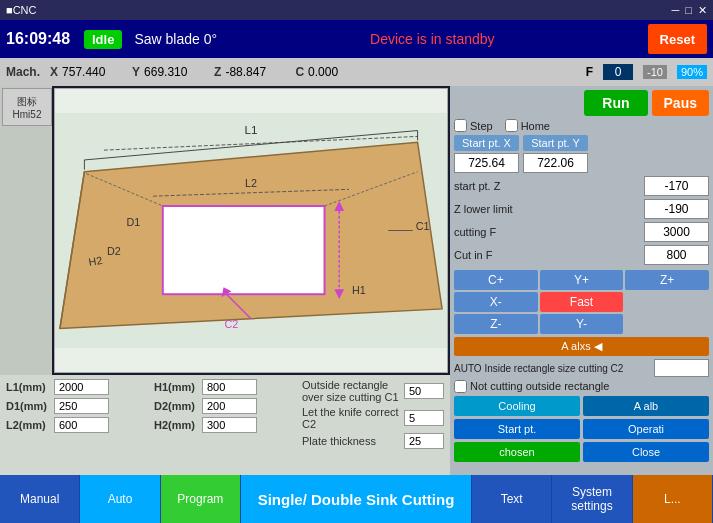 The height and width of the screenshot is (523, 713). I want to click on cut-in-f-input, so click(676, 255).